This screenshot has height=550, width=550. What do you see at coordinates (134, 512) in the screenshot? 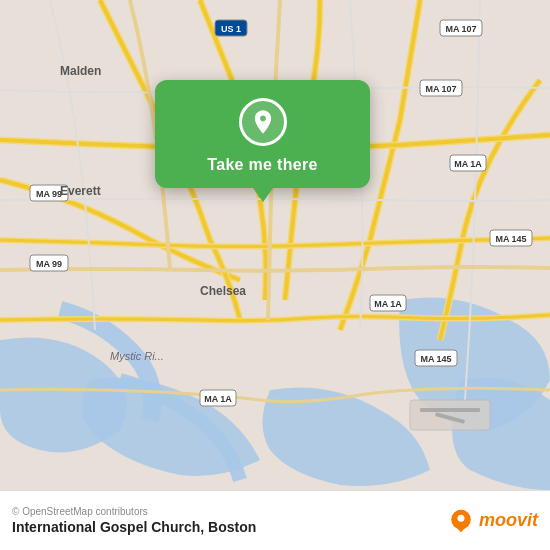
I see `attribution-text: © OpenStreetMap contributors` at bounding box center [134, 512].